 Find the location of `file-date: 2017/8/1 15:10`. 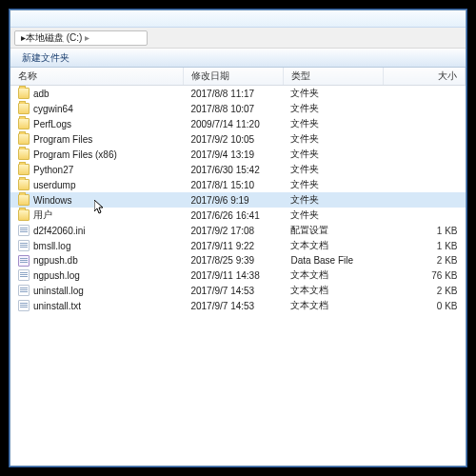

file-date: 2017/8/1 15:10 is located at coordinates (232, 185).